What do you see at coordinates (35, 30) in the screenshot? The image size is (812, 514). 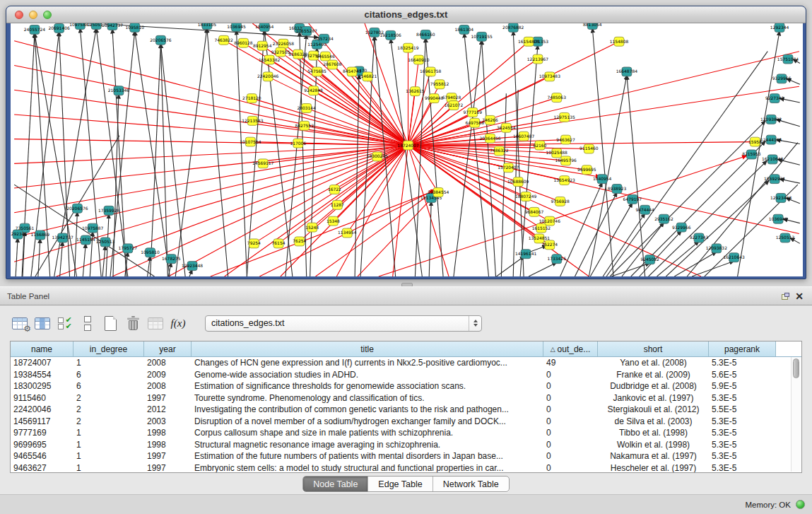 I see `graph-node-teal: 24055724` at bounding box center [35, 30].